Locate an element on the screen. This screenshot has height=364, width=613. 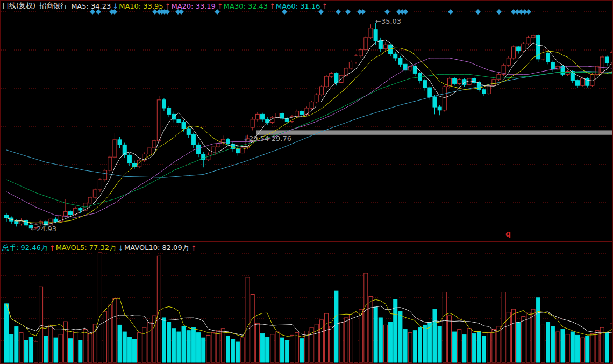
ma60-value: MA60: 31.16 is located at coordinates (298, 6).